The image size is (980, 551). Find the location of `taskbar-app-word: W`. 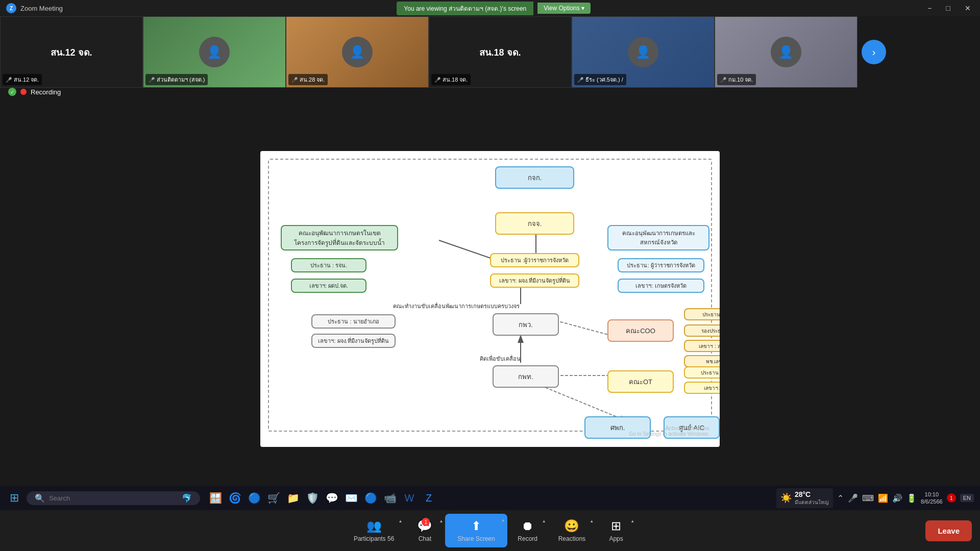

taskbar-app-word: W is located at coordinates (409, 498).